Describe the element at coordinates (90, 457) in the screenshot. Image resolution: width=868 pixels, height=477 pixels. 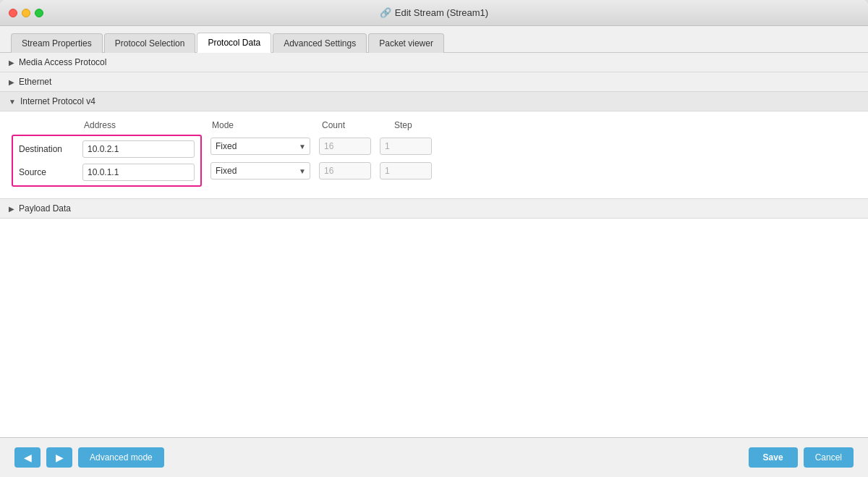
I see `bottom-left-controls: ◀ ▶ Advanced mode` at that location.